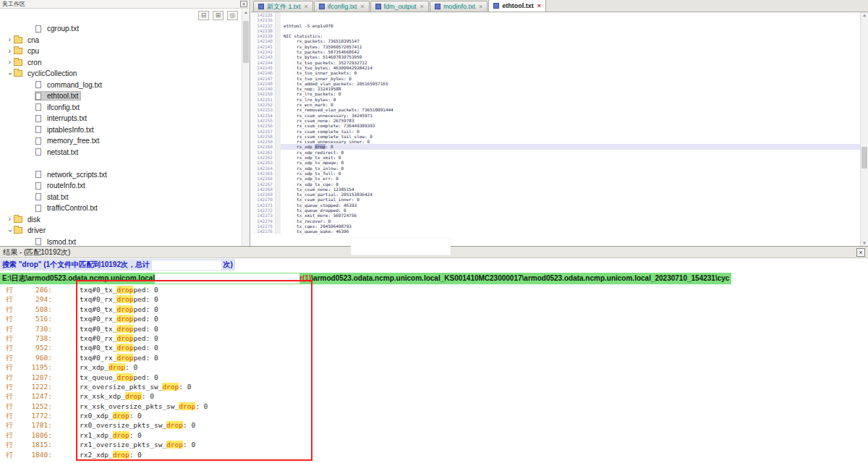 Image resolution: width=868 pixels, height=463 pixels. What do you see at coordinates (121, 119) in the screenshot?
I see `tree-item-interrupts.txt: interrupts.txt` at bounding box center [121, 119].